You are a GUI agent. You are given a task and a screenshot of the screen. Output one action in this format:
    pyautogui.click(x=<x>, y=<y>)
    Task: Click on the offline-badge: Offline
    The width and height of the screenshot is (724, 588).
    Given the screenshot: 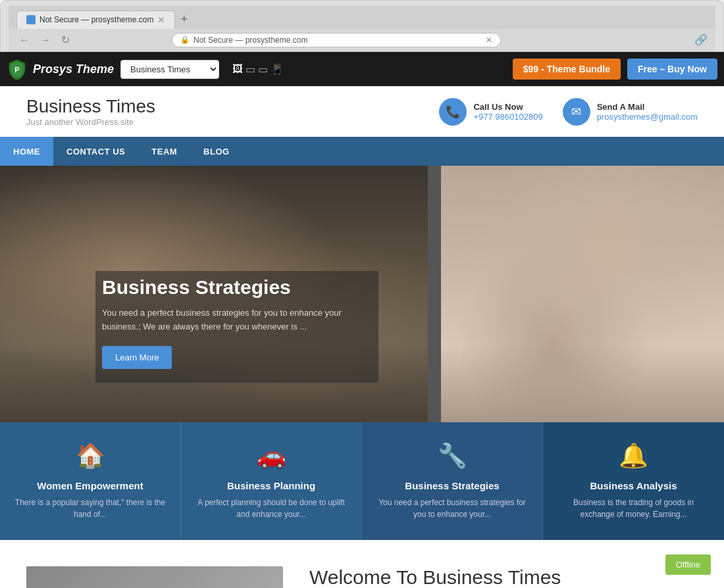 What is the action you would take?
    pyautogui.click(x=688, y=564)
    